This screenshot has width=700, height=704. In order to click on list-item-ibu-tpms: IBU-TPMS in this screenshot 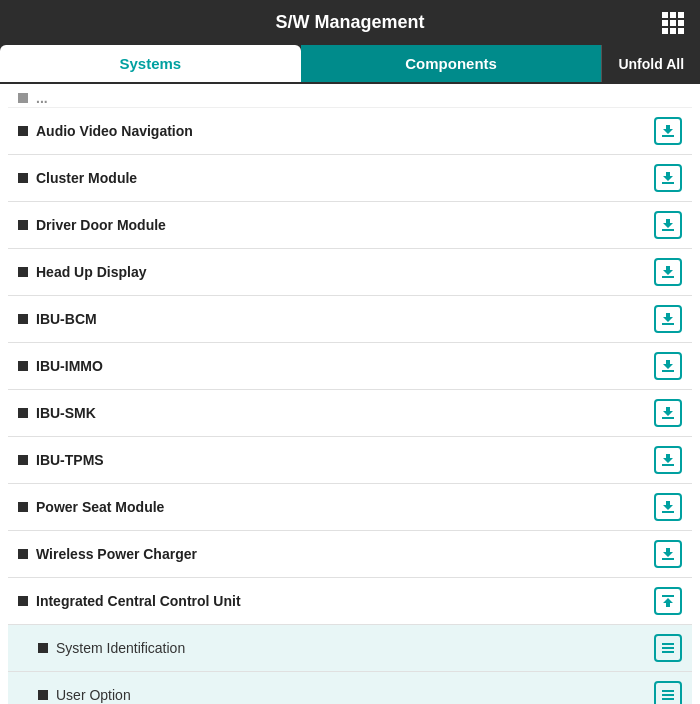, I will do `click(350, 460)`.